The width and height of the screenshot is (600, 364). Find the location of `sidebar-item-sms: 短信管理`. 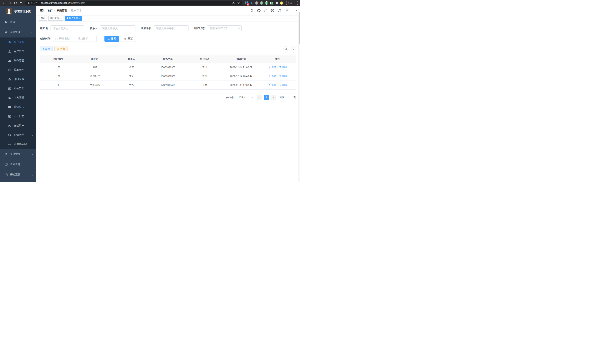

sidebar-item-sms: 短信管理 is located at coordinates (18, 135).